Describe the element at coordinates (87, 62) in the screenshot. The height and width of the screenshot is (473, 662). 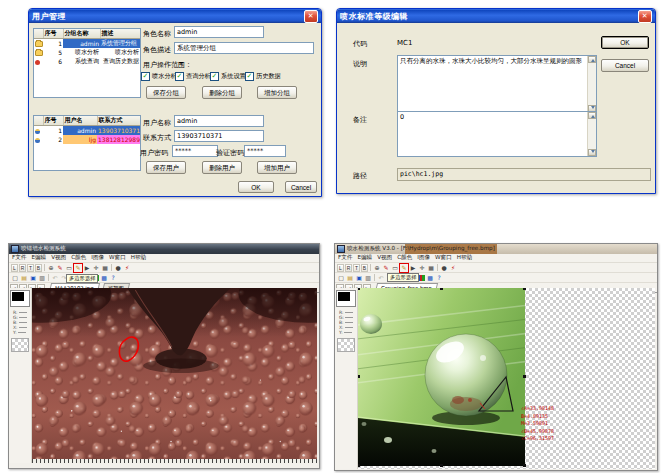
I see `table-row: 6 系统查询 查询历史数据` at that location.